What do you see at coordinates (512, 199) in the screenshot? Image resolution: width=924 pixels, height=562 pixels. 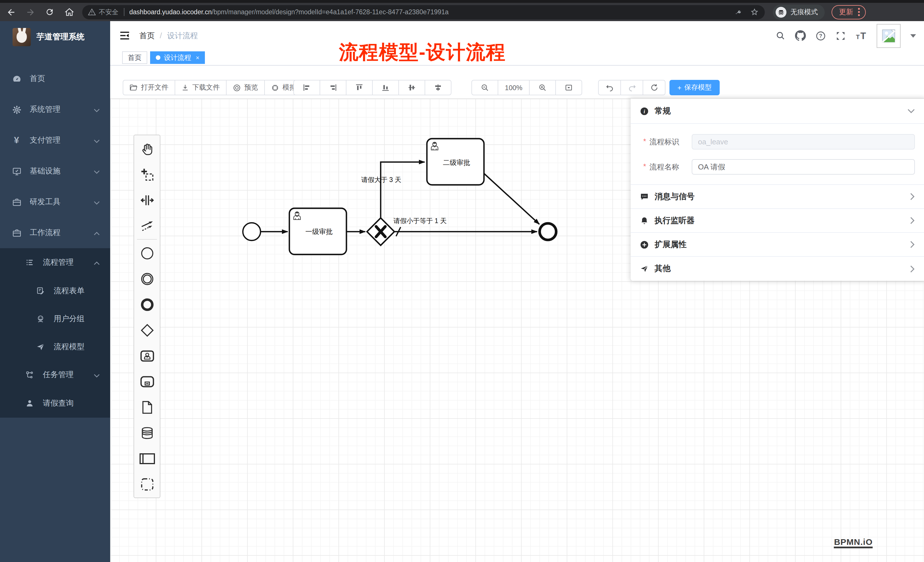 I see `flow-task2-to-end` at bounding box center [512, 199].